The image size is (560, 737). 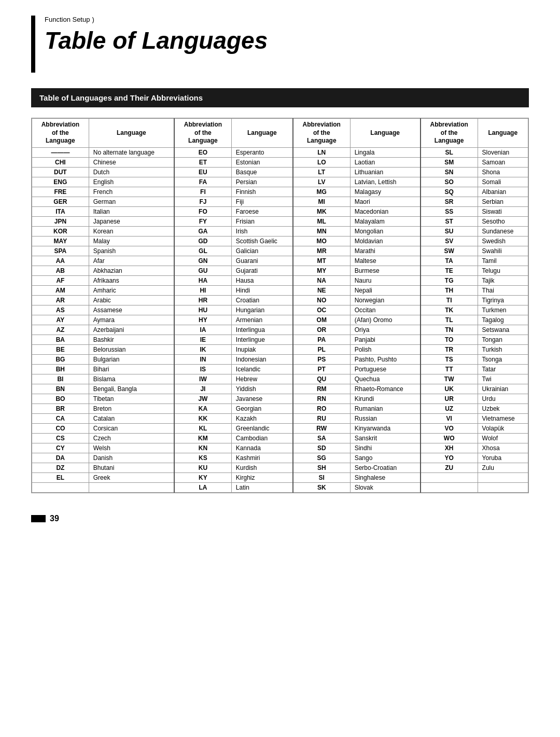 I want to click on col2-abbr-cell: KA, so click(x=203, y=409).